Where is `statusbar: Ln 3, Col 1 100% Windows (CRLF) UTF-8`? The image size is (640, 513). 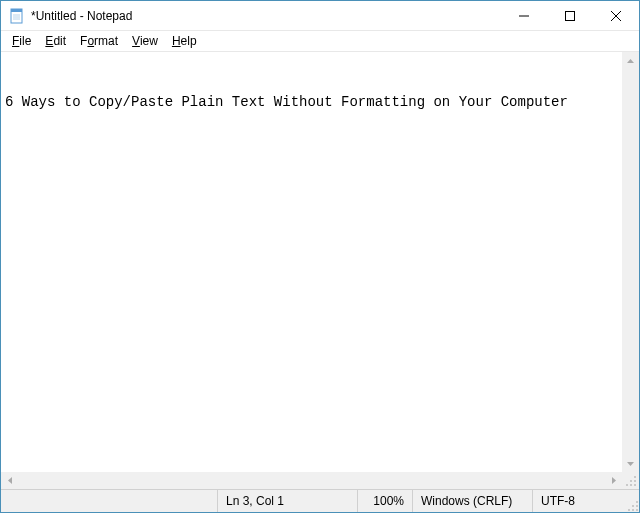 statusbar: Ln 3, Col 1 100% Windows (CRLF) UTF-8 is located at coordinates (320, 500).